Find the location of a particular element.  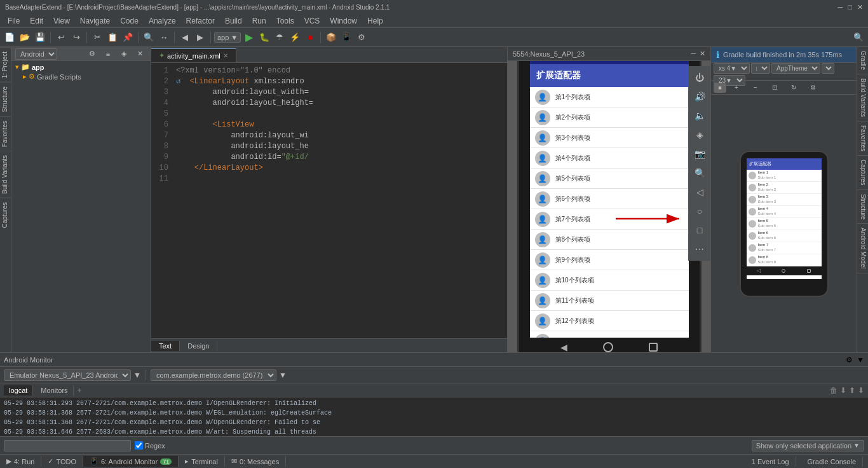

show-selected-button: Show only selected application ▼ is located at coordinates (808, 446).